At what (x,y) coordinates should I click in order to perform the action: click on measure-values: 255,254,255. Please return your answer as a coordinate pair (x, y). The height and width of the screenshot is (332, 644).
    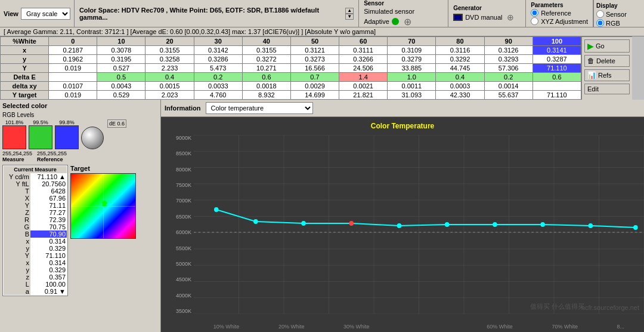
    Looking at the image, I should click on (17, 153).